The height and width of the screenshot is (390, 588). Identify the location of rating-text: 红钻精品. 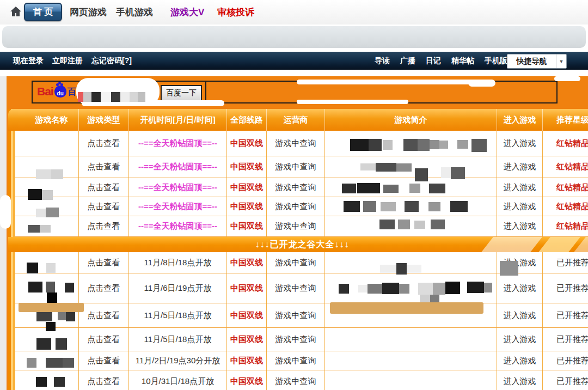
(572, 167).